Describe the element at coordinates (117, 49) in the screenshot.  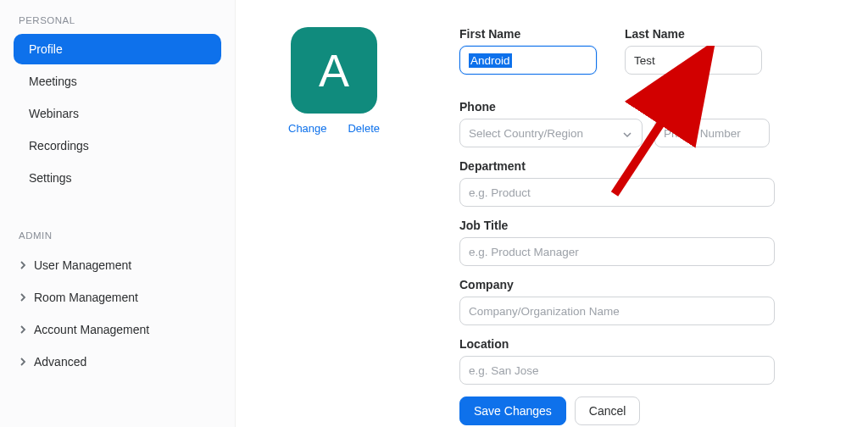
I see `sidebar-item-profile: Profile` at that location.